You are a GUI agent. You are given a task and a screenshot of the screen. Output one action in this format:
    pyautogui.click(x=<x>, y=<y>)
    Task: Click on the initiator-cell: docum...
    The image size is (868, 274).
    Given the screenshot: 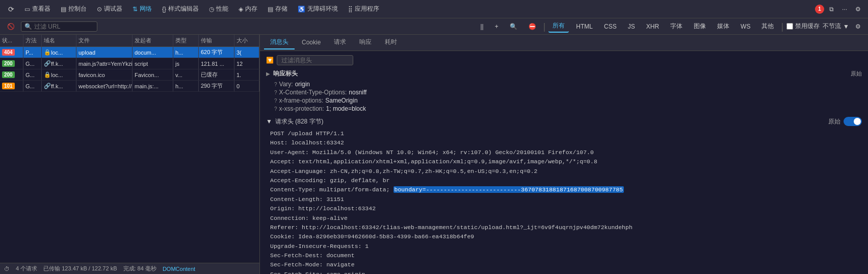 What is the action you would take?
    pyautogui.click(x=153, y=52)
    